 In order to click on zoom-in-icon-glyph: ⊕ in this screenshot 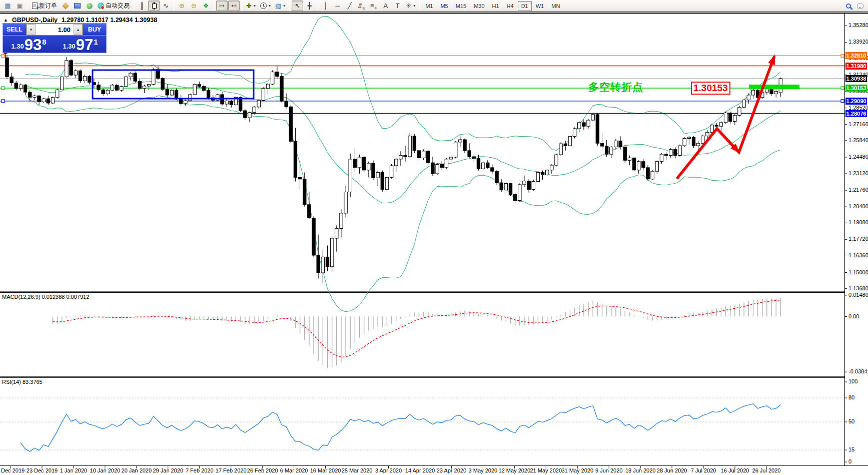, I will do `click(182, 6)`.